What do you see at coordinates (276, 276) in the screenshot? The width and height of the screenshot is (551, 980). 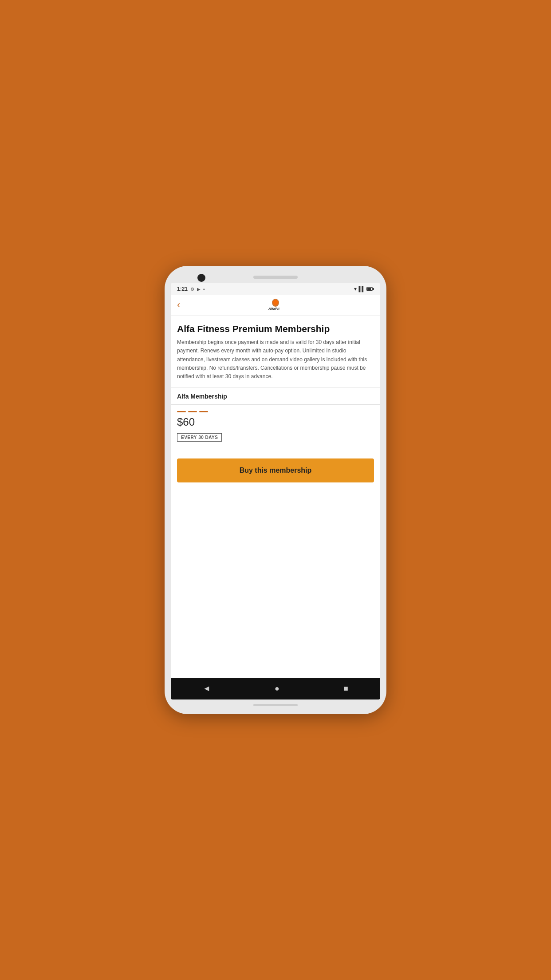 I see `phone-top-bar` at bounding box center [276, 276].